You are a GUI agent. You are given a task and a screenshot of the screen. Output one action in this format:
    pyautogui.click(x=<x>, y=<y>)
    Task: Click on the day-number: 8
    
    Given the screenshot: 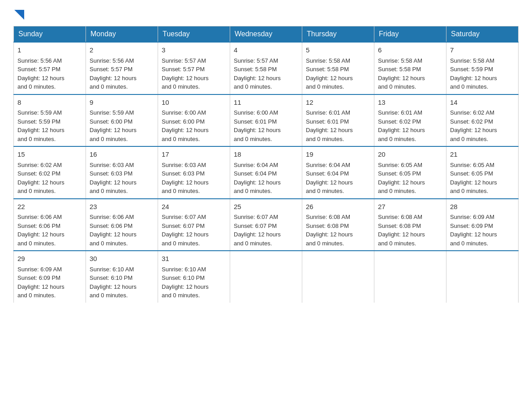 What is the action you would take?
    pyautogui.click(x=50, y=103)
    